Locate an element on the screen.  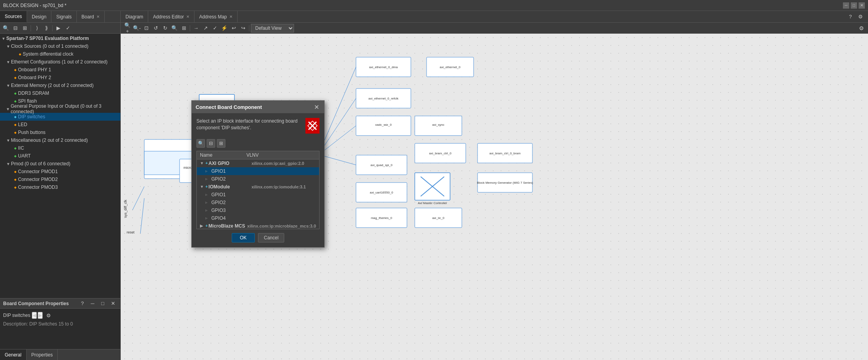
table-row-gpio2-axi: ▹ GPIO2 is located at coordinates (258, 179).